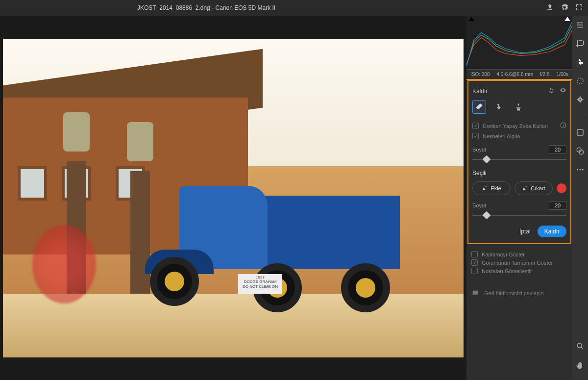 The height and width of the screenshot is (380, 588). I want to click on mask-tool-icon, so click(580, 82).